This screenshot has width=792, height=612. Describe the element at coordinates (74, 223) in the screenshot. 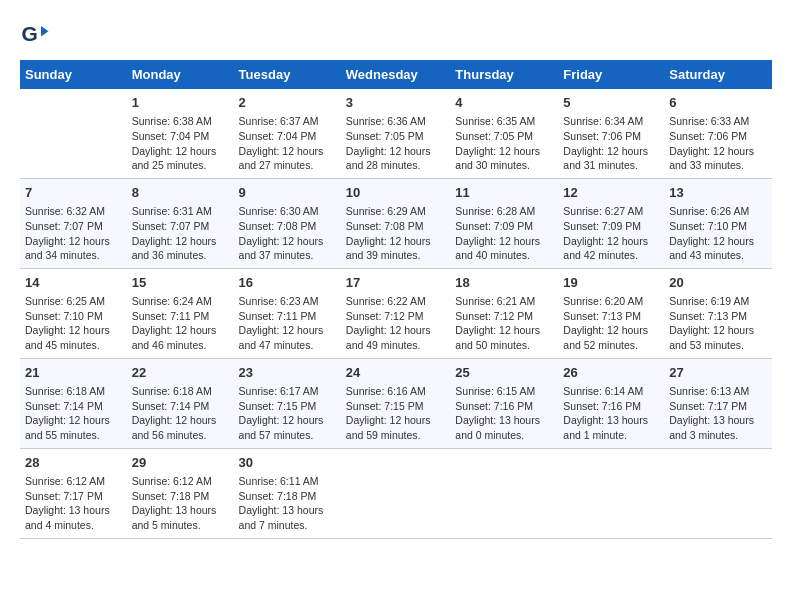

I see `day-cell: 7Sunrise: 6:32 AM Sunset: 7:07 PM Daylig…` at that location.